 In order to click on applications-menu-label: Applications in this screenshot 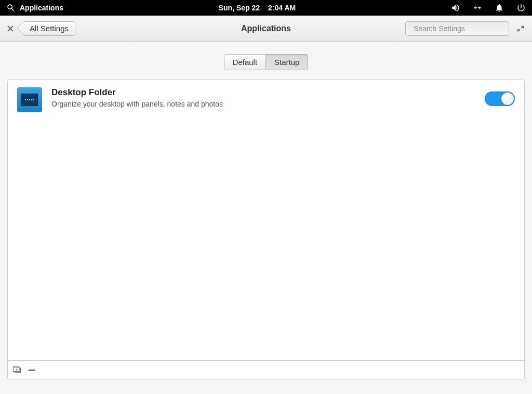, I will do `click(42, 8)`.